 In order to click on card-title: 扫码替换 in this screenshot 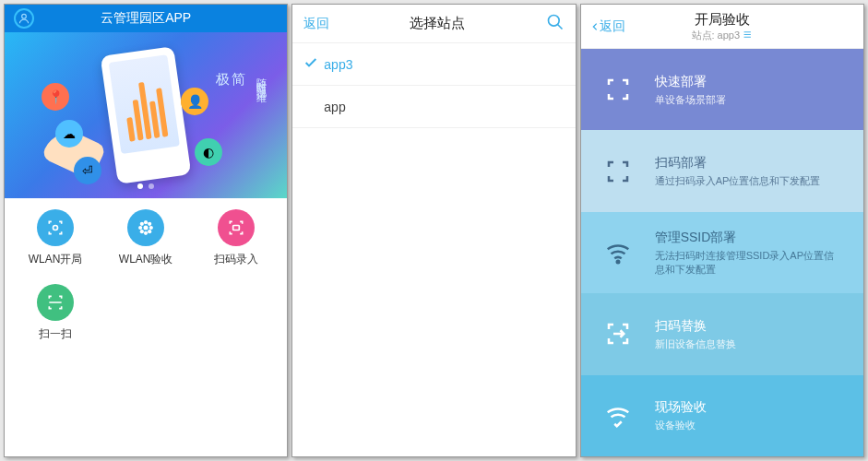, I will do `click(749, 326)`.